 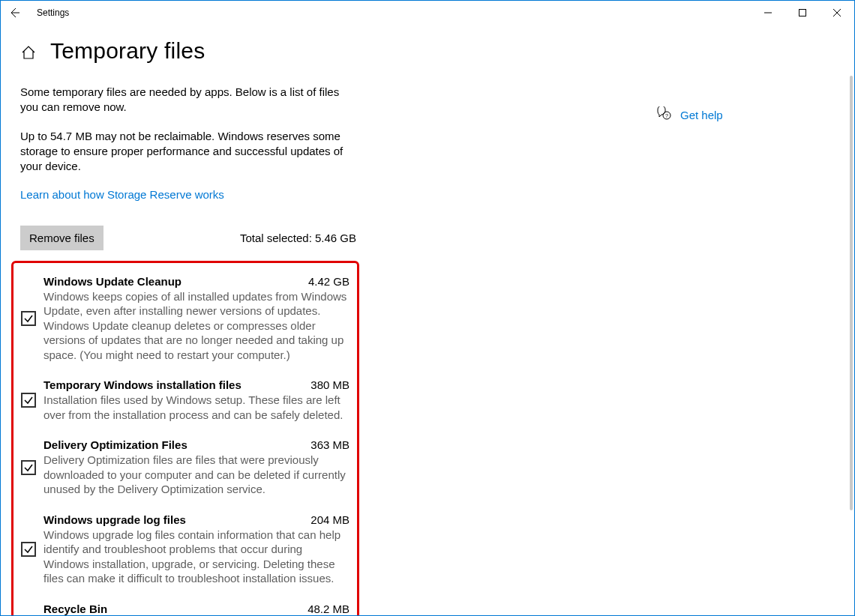 I want to click on remove-files-button: Remove files, so click(x=62, y=238).